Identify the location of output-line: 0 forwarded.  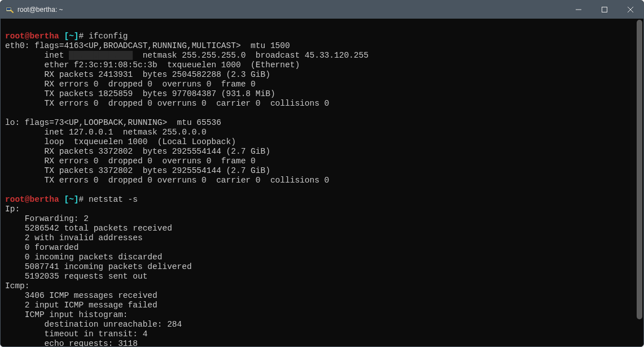
(42, 248).